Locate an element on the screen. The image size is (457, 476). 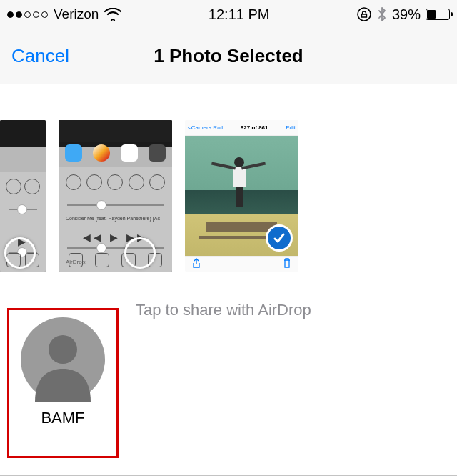
bluetooth-icon is located at coordinates (382, 14).